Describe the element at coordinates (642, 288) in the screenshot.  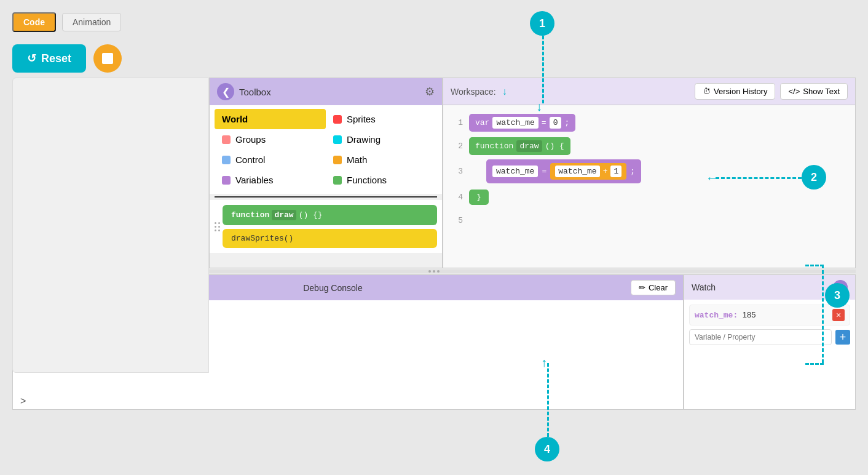
I see `pencil-icon: ✏` at that location.